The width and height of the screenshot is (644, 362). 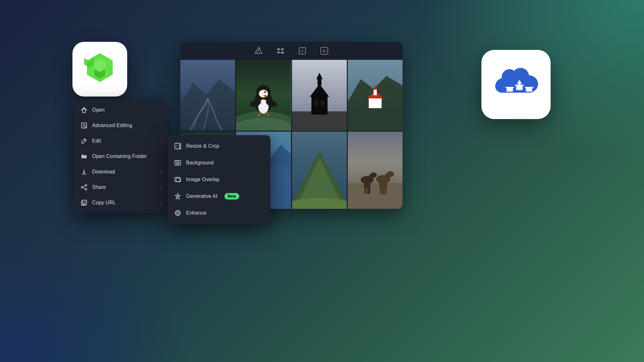 I want to click on open-icon, so click(x=84, y=110).